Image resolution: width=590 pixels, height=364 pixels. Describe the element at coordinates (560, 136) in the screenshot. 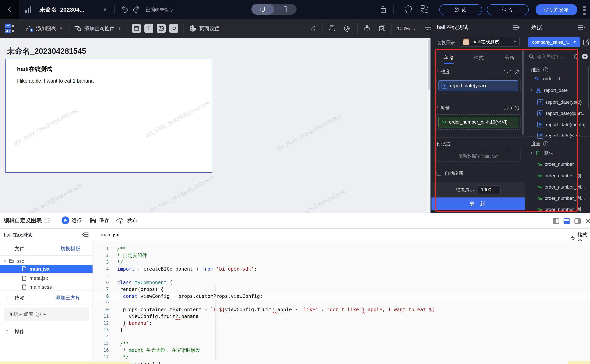

I see `dimension-field-row: Wreport_date(wee...` at that location.